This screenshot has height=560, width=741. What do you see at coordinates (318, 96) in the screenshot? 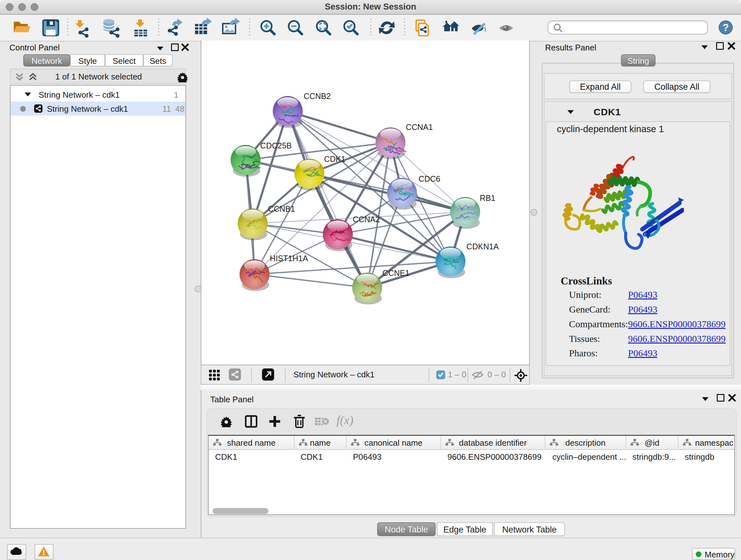
I see `svg-text: CCNB2` at bounding box center [318, 96].